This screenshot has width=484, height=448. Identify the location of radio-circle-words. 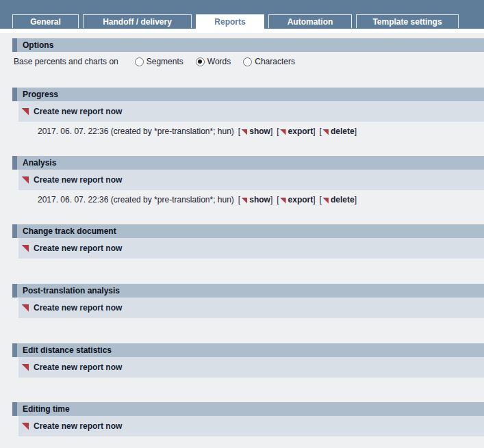
(200, 62).